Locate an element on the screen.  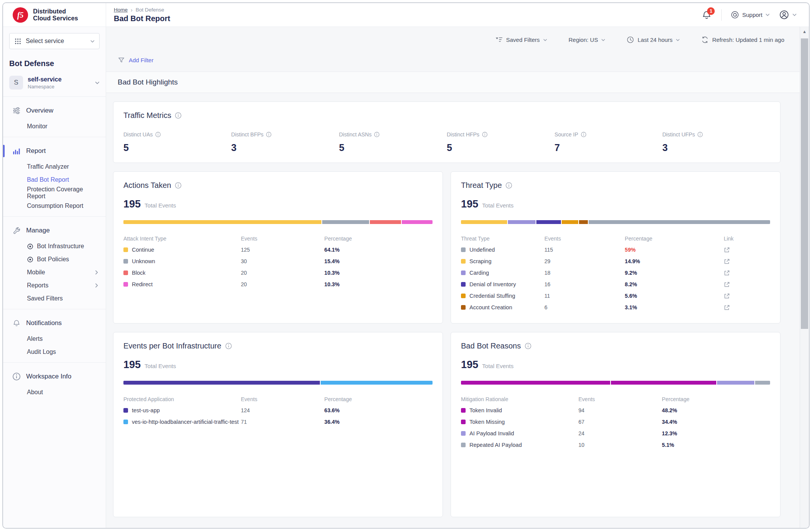
filter-lines-icon is located at coordinates (499, 40).